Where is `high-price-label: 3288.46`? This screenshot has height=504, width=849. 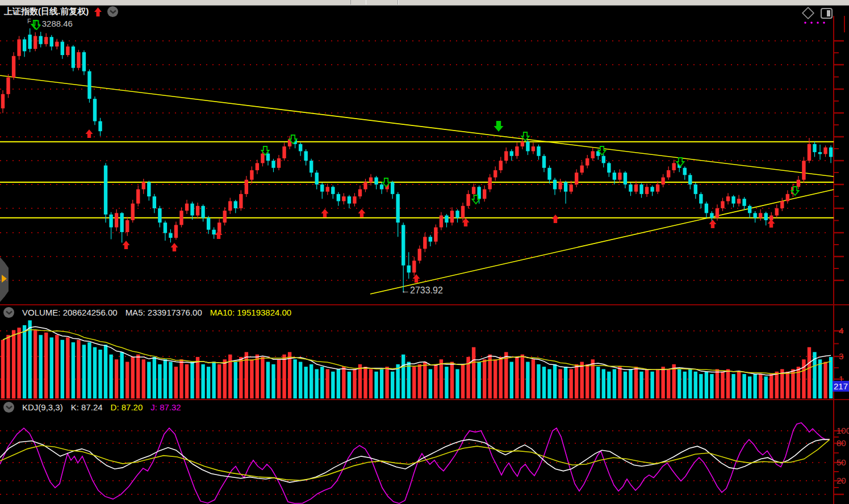 high-price-label: 3288.46 is located at coordinates (57, 24).